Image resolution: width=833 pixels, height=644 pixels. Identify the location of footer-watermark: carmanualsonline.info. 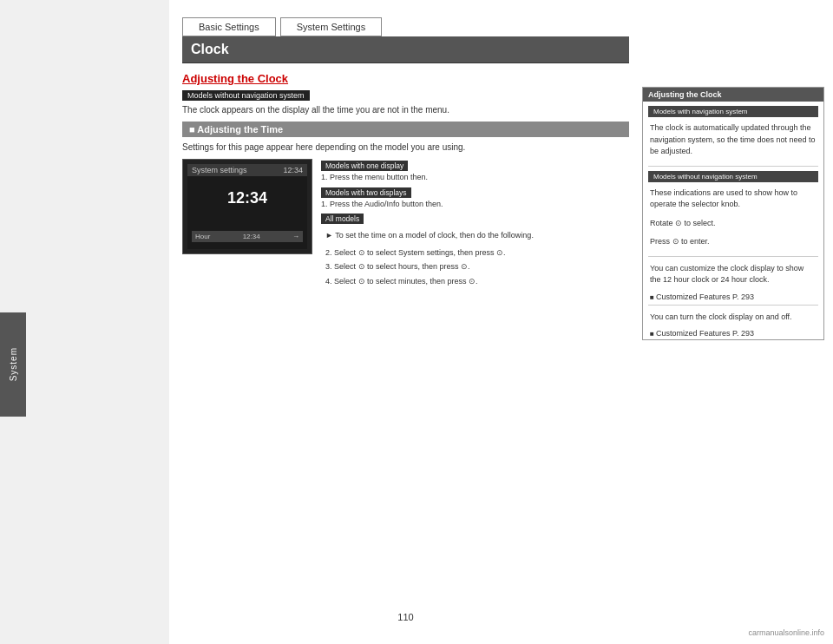
(786, 633).